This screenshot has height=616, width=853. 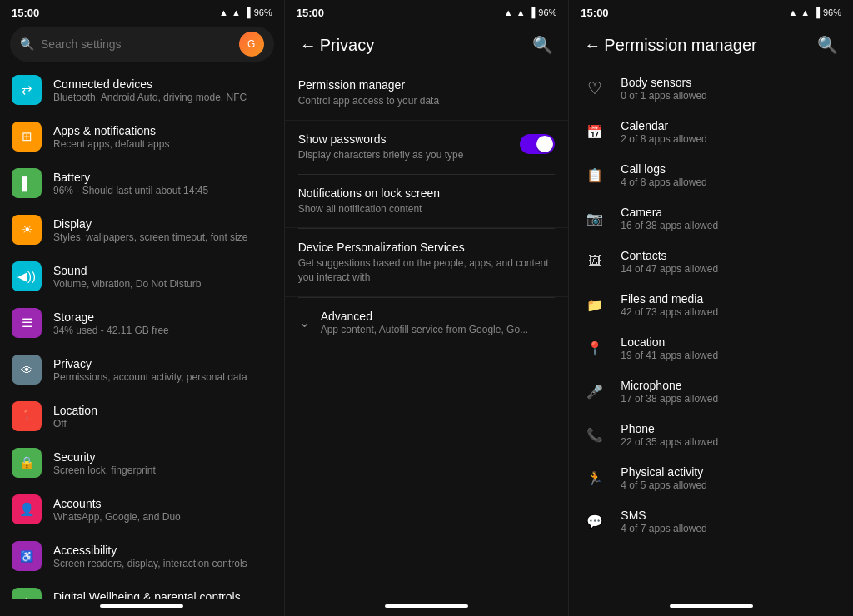 What do you see at coordinates (142, 509) in the screenshot?
I see `settings-item-accounts: 👤 Accounts WhatsApp, Google, and Duo` at bounding box center [142, 509].